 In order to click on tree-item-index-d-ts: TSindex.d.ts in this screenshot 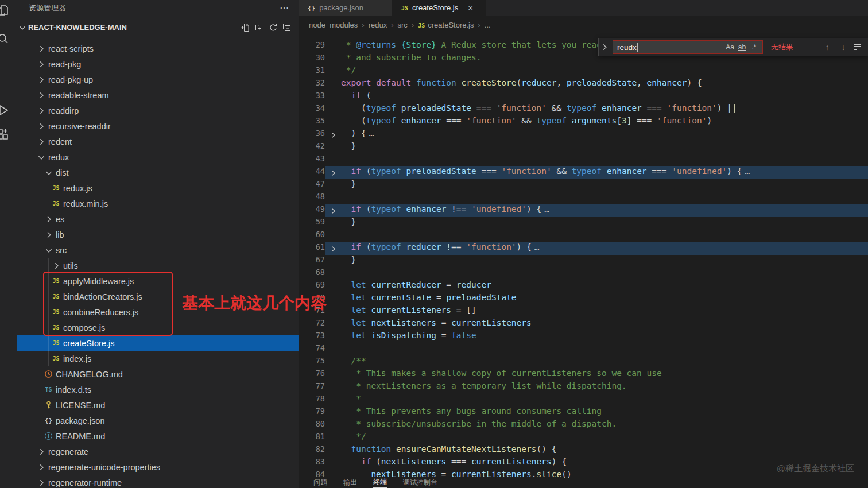, I will do `click(158, 389)`.